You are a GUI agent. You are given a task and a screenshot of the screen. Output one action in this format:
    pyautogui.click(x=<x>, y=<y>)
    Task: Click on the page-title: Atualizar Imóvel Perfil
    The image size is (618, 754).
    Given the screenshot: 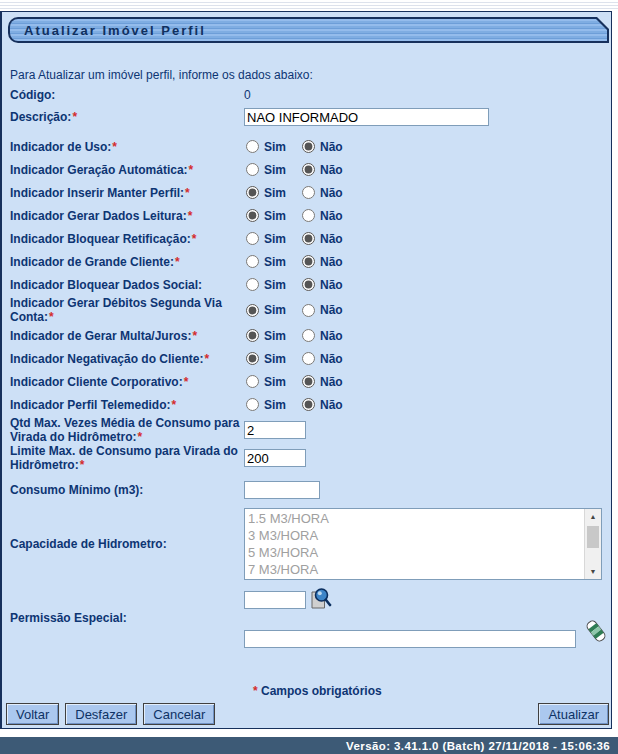 What is the action you would take?
    pyautogui.click(x=108, y=30)
    